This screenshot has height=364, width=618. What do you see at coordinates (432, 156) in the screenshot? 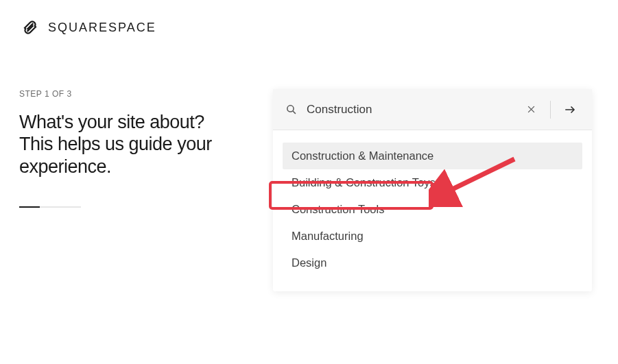
I see `suggestion-item: Construction & Maintenance` at bounding box center [432, 156].